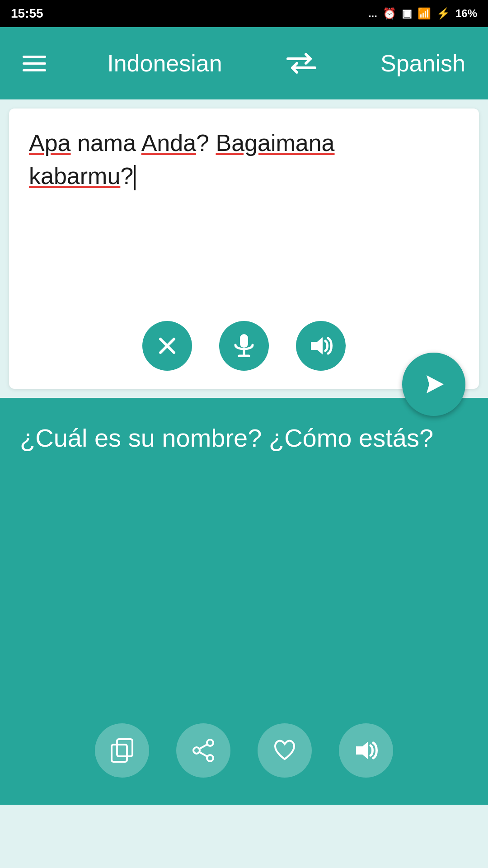 This screenshot has width=488, height=868. I want to click on word-bagaimana: Bagaimana, so click(275, 143).